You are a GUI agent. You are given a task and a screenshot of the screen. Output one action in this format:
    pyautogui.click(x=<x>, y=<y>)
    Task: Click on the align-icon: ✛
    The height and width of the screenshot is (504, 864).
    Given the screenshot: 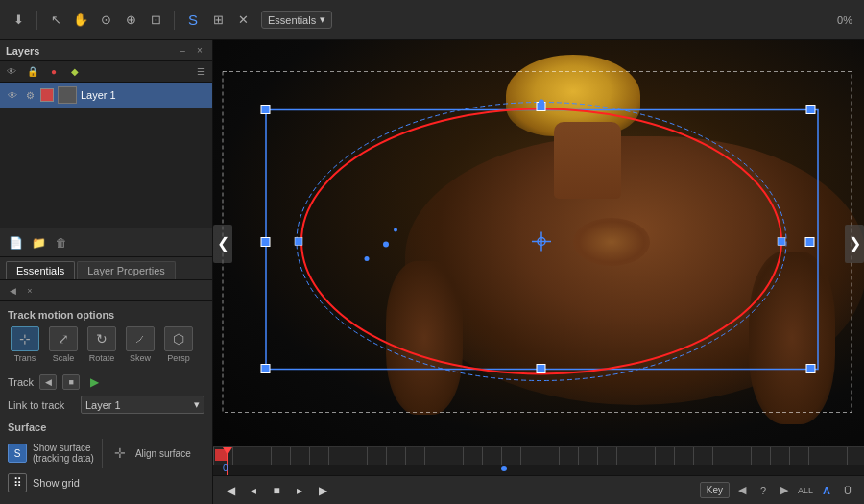 What is the action you would take?
    pyautogui.click(x=120, y=453)
    